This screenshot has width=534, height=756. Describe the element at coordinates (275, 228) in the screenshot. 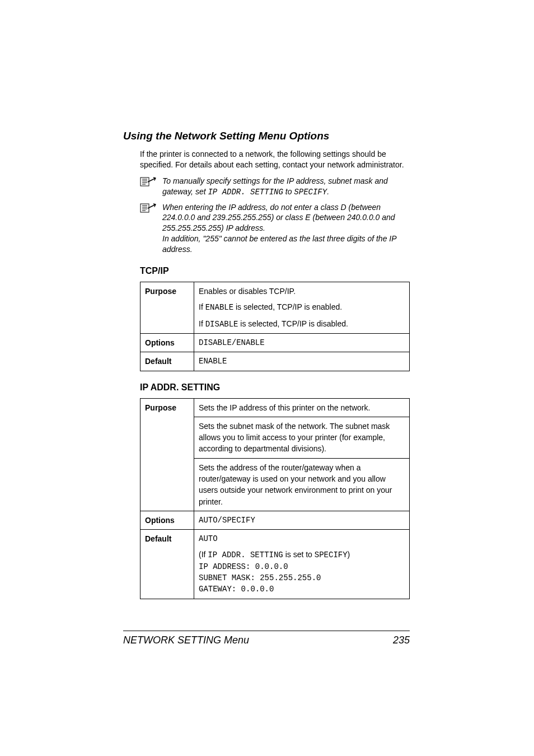

I see `note-2: When entering the IP address, do not ent…` at that location.